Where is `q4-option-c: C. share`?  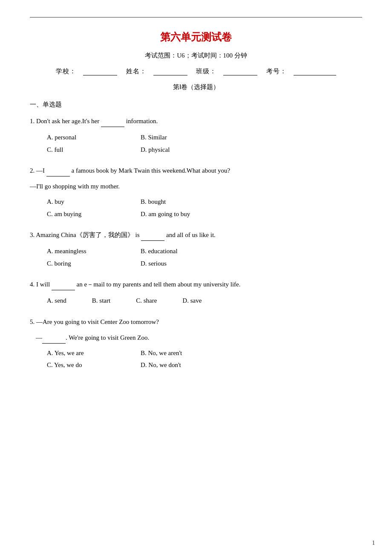
q4-option-c: C. share is located at coordinates (147, 301).